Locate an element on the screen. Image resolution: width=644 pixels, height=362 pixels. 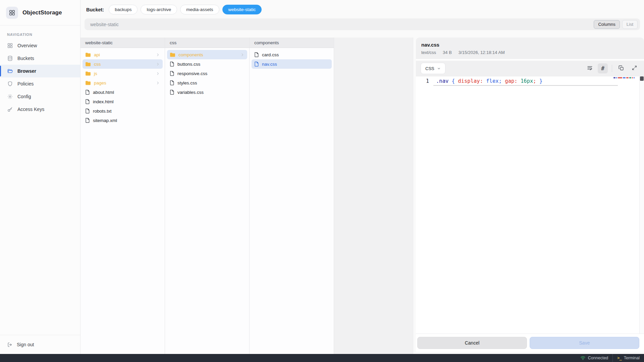
hash-icon: # is located at coordinates (603, 68).